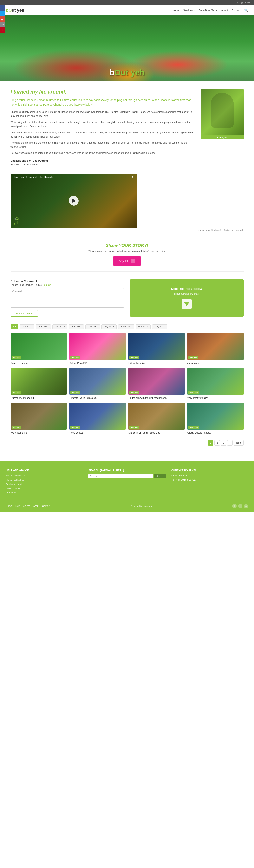 This screenshot has height=868, width=254. Describe the element at coordinates (246, 506) in the screenshot. I see `footer-social-rss-icon: rss` at that location.